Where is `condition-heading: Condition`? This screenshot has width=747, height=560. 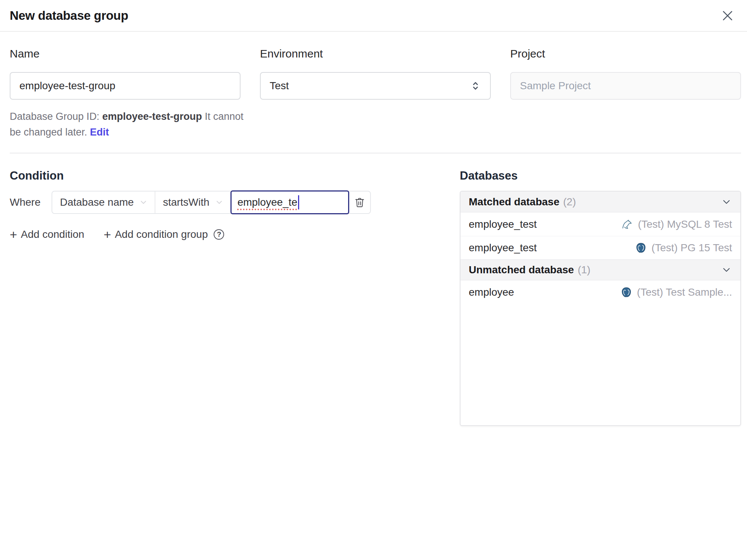 condition-heading: Condition is located at coordinates (235, 176).